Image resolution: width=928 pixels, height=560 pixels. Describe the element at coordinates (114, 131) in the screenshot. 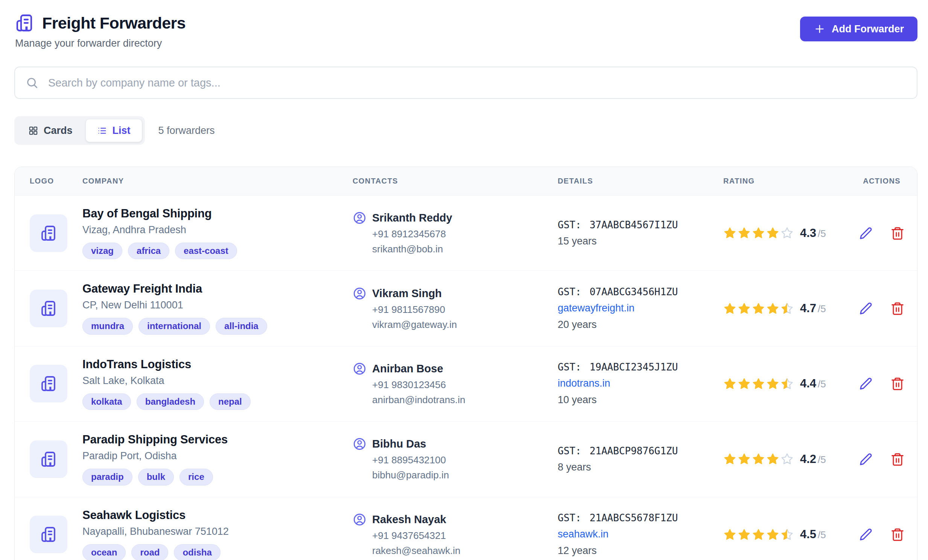

I see `list-view-button: List` at that location.